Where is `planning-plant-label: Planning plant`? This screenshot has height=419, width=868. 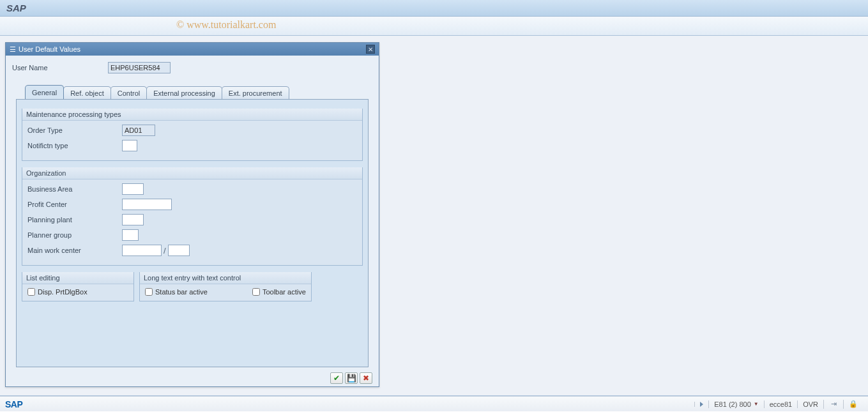 planning-plant-label: Planning plant is located at coordinates (75, 220).